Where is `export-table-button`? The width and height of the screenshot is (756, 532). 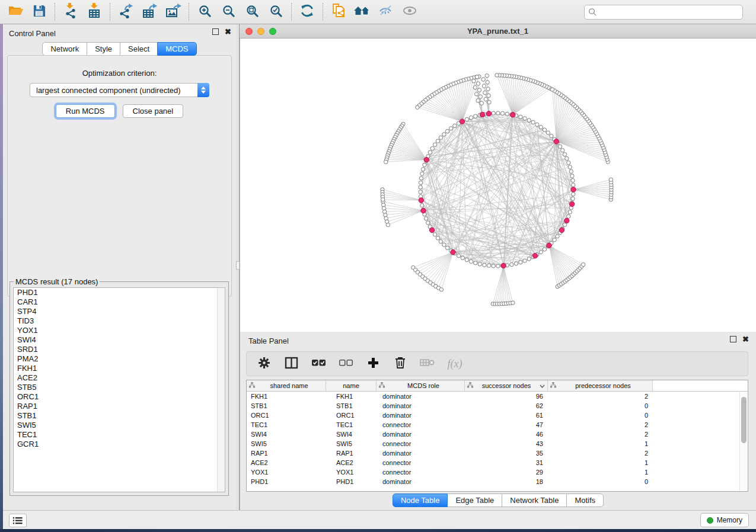
export-table-button is located at coordinates (149, 12).